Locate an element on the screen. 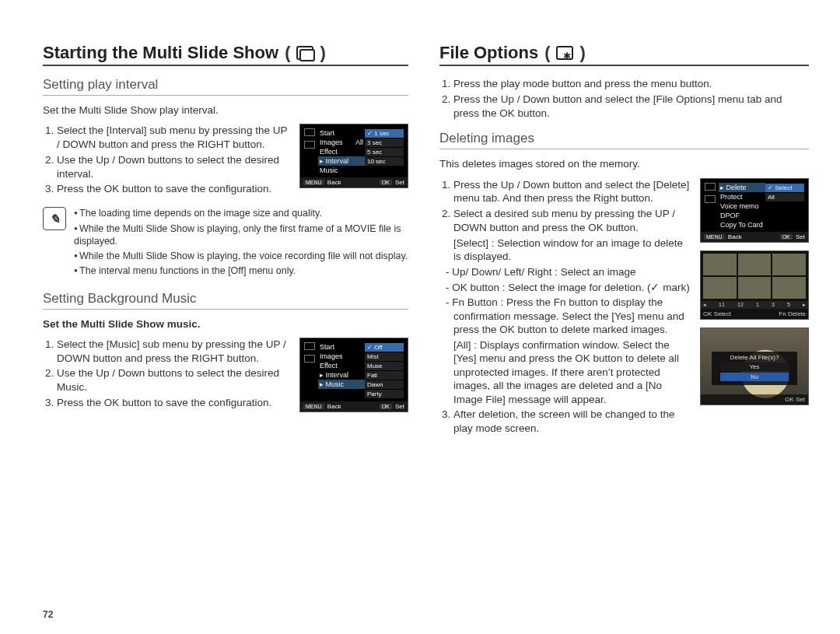  heading-fileoptions: File Options ( ) is located at coordinates (624, 54).